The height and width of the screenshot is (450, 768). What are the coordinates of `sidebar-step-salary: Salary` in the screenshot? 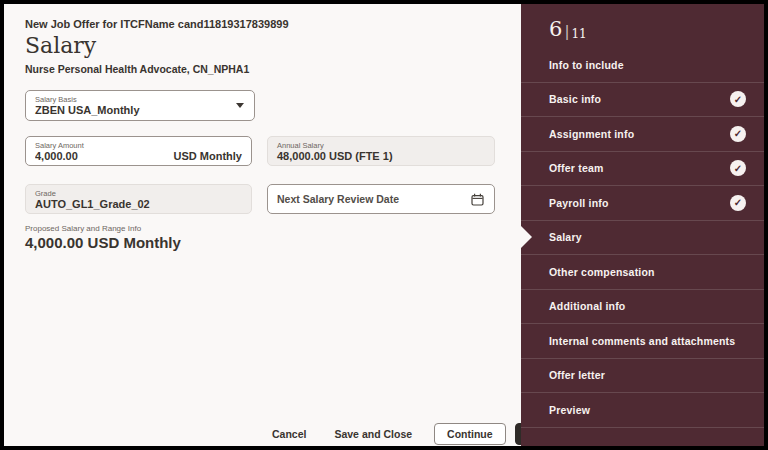 It's located at (642, 238).